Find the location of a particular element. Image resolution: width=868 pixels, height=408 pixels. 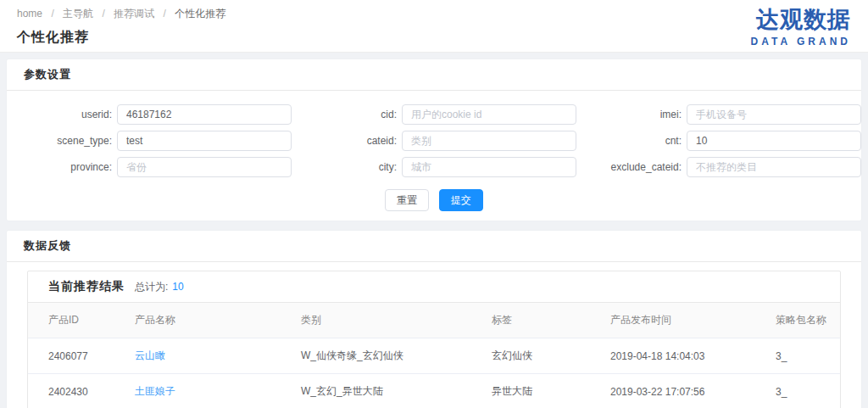

form-buttons: 重置 提交 is located at coordinates (434, 200).